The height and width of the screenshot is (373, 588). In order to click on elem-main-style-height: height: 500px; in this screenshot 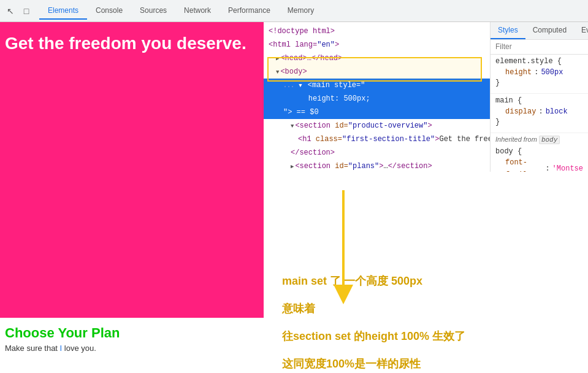, I will do `click(376, 99)`.